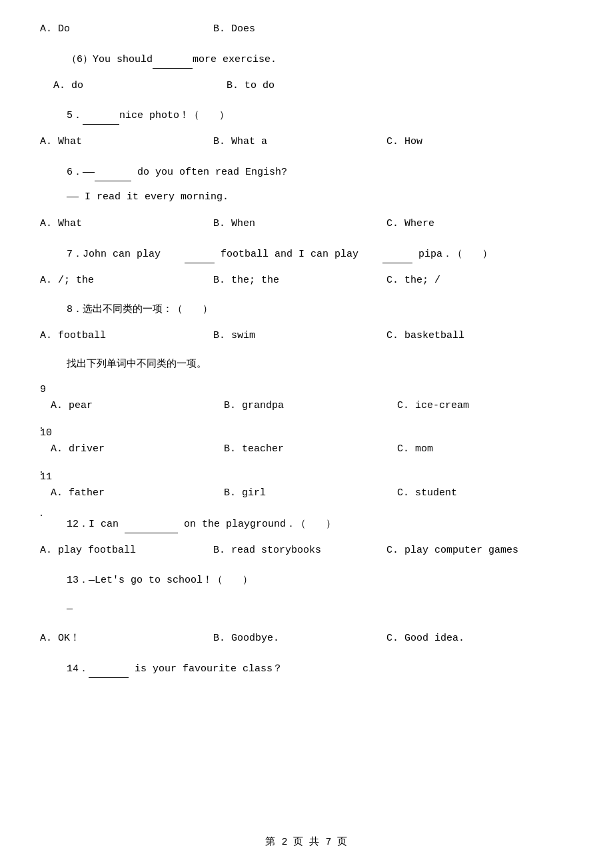 The image size is (613, 868). What do you see at coordinates (306, 580) in the screenshot?
I see `q13-stem: 13．—Let's go to school！（ ）` at bounding box center [306, 580].